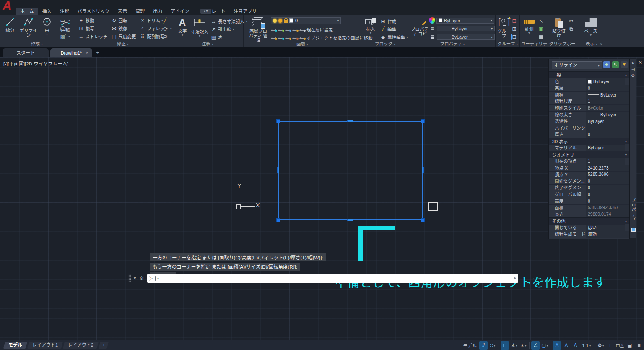  Describe the element at coordinates (26, 53) in the screenshot. I see `tab-start: スタート` at that location.